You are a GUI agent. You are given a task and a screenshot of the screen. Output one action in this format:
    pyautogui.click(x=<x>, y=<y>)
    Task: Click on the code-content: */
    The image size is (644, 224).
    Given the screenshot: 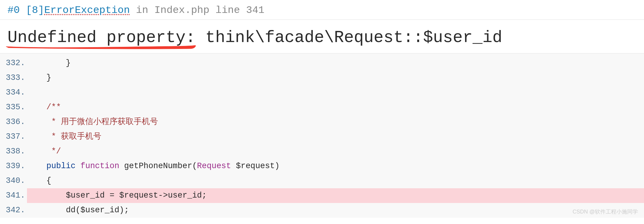 What is the action you would take?
    pyautogui.click(x=335, y=151)
    